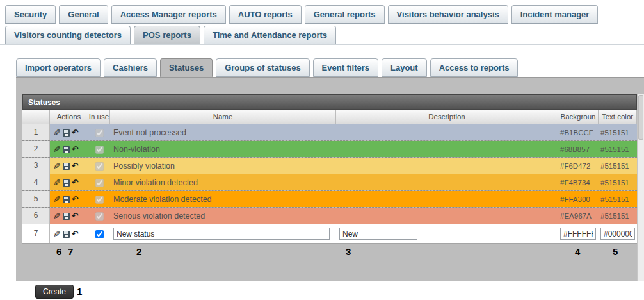 The height and width of the screenshot is (300, 644). Describe the element at coordinates (83, 14) in the screenshot. I see `tab-general: General` at that location.